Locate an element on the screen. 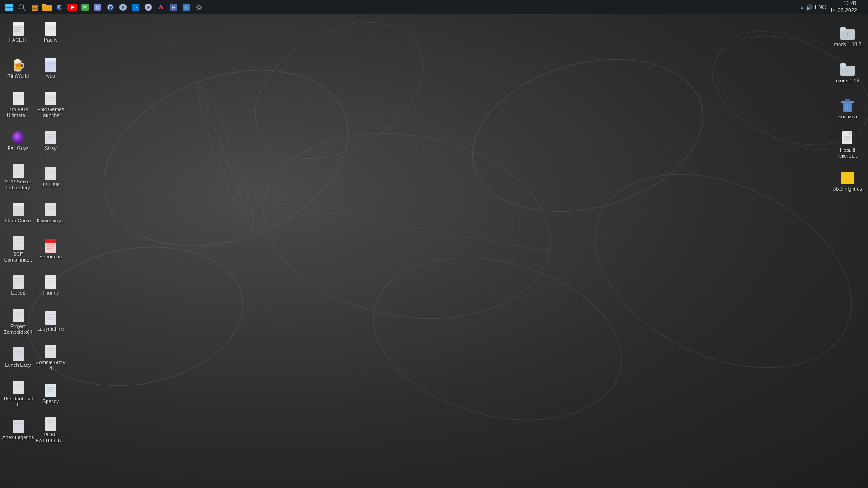  epic-games-label: Epic Games Launcher is located at coordinates (51, 113).